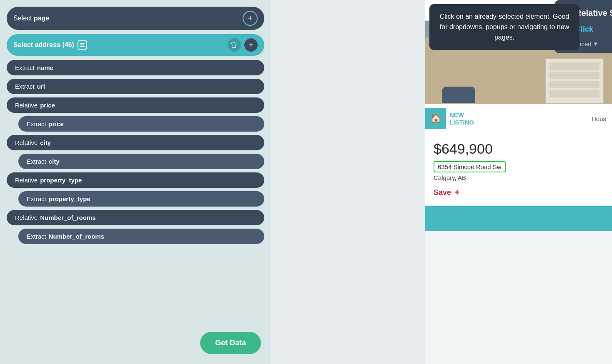  What do you see at coordinates (135, 45) in the screenshot?
I see `select-address-row: Select address (46) 🗑 +` at bounding box center [135, 45].